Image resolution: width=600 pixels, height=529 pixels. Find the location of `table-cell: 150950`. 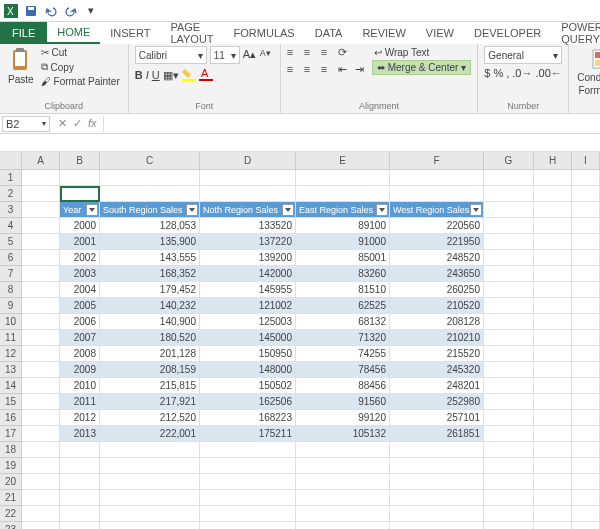

table-cell: 150950 is located at coordinates (248, 354).